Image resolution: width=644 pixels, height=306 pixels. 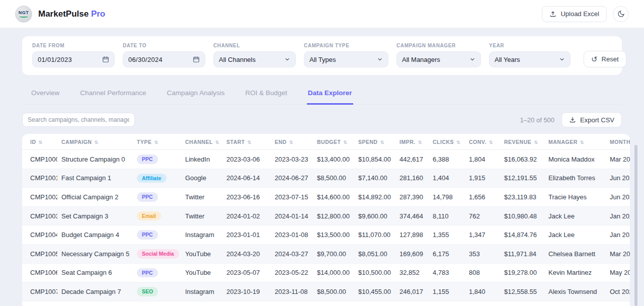 I want to click on campaign-manager-select: All Managers, so click(x=439, y=59).